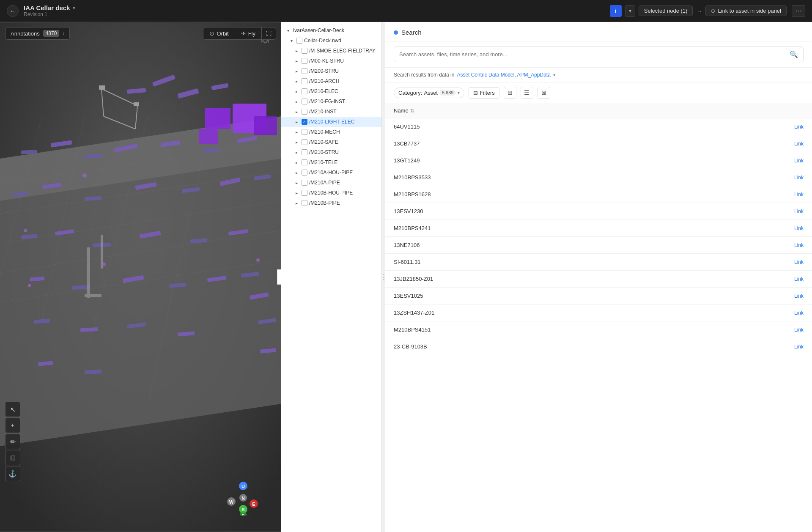  Describe the element at coordinates (510, 93) in the screenshot. I see `view-columns-button: ⊞` at that location.